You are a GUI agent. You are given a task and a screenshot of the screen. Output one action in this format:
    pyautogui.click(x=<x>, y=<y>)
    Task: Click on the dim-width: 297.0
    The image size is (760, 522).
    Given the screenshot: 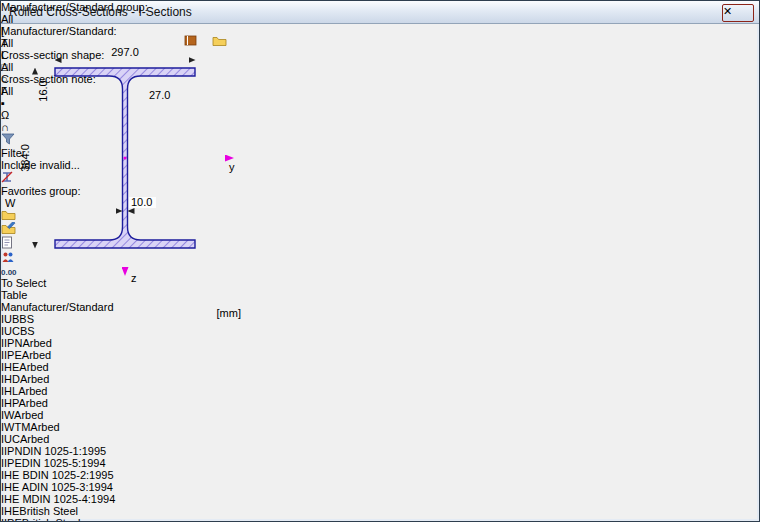 What is the action you would take?
    pyautogui.click(x=125, y=52)
    